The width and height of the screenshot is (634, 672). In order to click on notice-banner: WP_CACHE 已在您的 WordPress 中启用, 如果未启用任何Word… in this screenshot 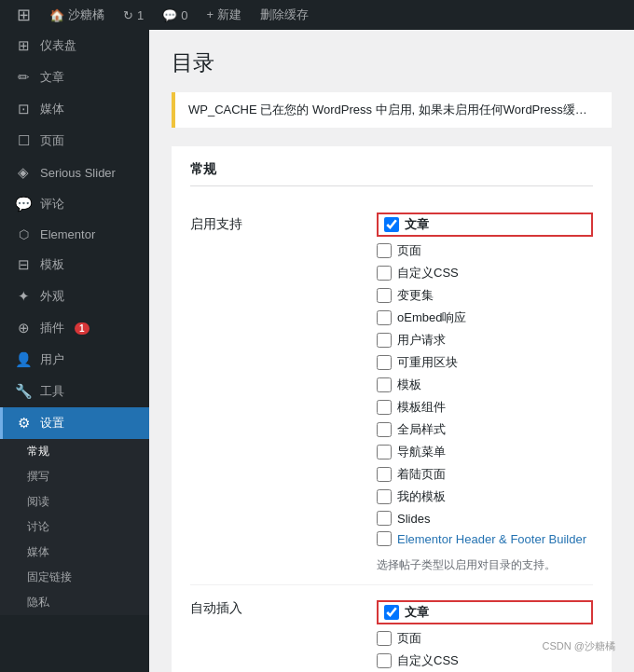, I will do `click(392, 110)`.